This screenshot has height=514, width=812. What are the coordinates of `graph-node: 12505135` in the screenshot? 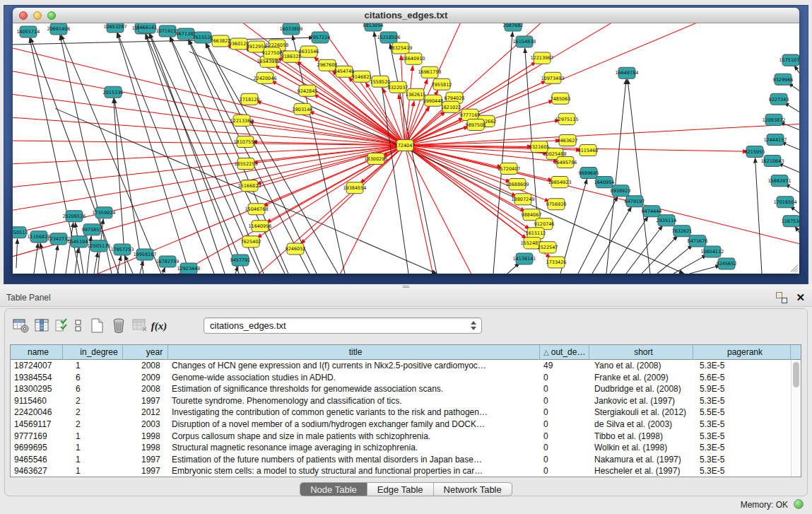 It's located at (99, 246).